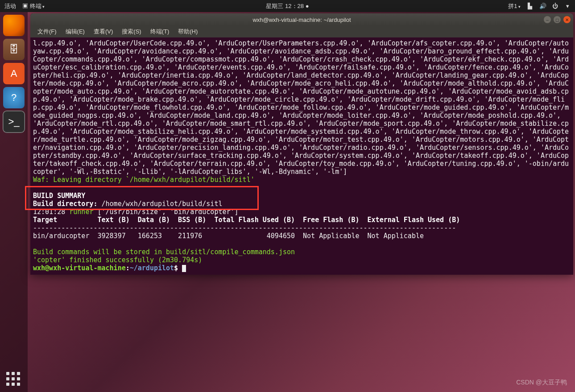 The image size is (575, 392). I want to click on runner-args: ['/usr/bin/size', 'bin/arducopter'], so click(166, 212).